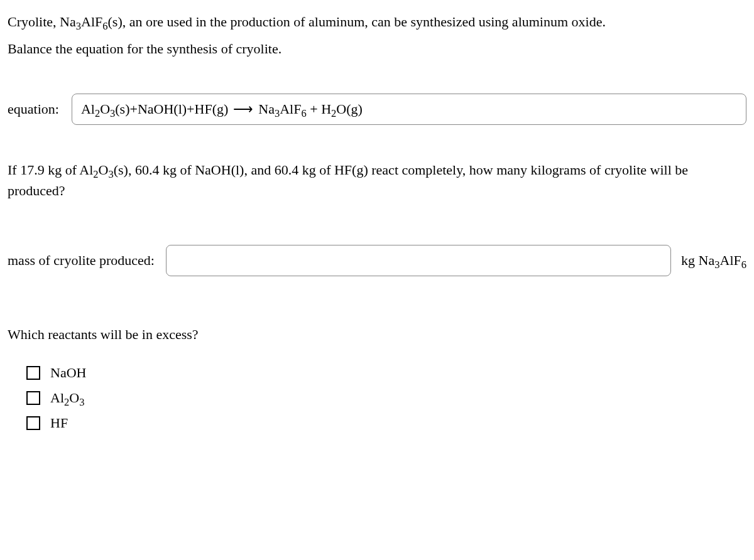  I want to click on checkbox-label-naoh: NaOH, so click(68, 373).